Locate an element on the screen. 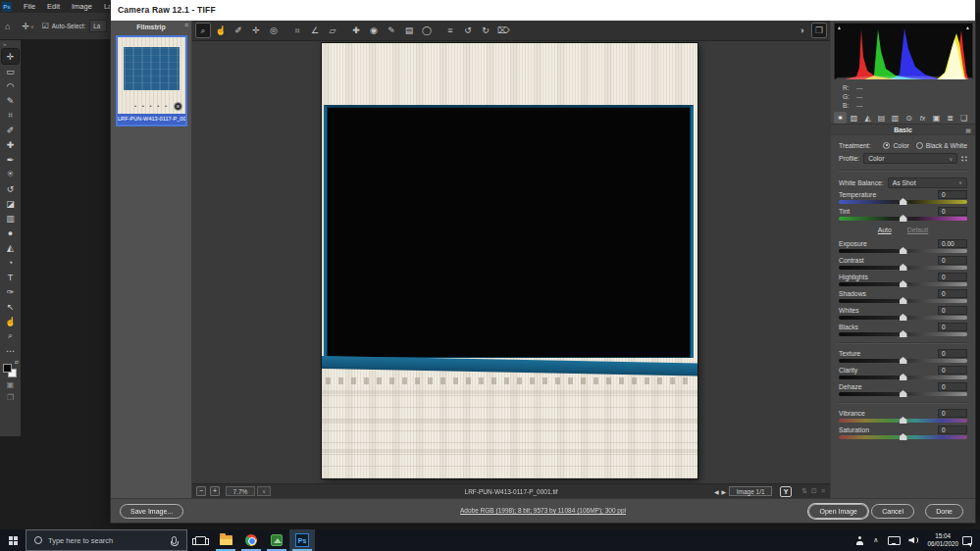 The height and width of the screenshot is (551, 980). tab-tone-curve: ▨ is located at coordinates (853, 118).